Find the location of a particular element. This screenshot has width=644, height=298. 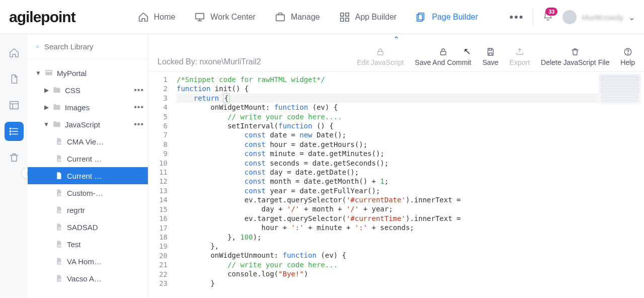

rail-list-button is located at coordinates (14, 131).